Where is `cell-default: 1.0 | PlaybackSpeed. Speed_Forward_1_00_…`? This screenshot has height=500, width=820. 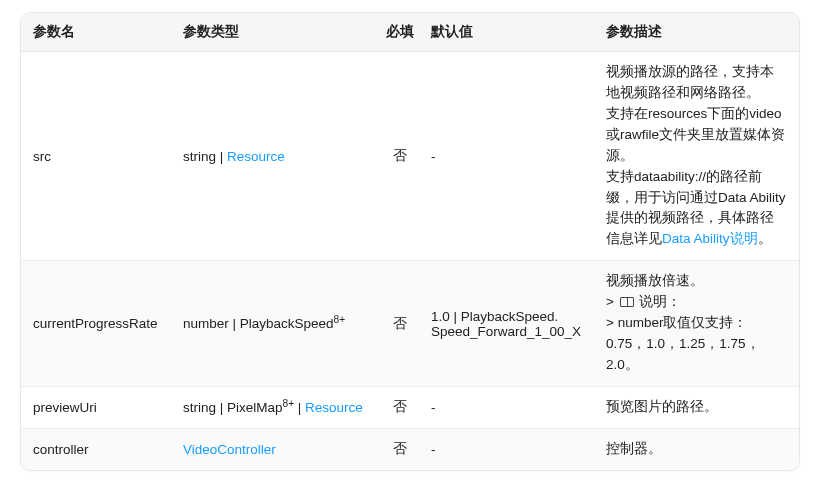
cell-default: 1.0 | PlaybackSpeed. Speed_Forward_1_00_… is located at coordinates (506, 324).